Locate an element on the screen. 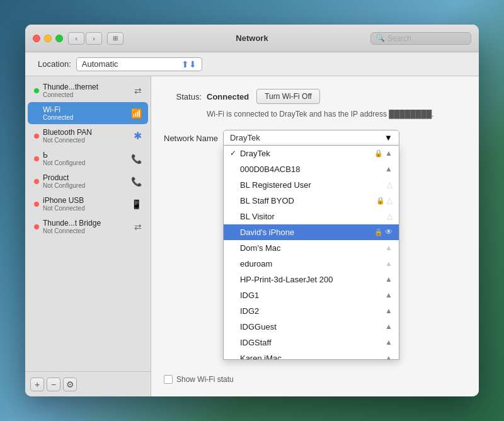 The image size is (504, 421). sidebar-item-thunderbolt-bridge: Thunde...t Bridge Not Connected ⇄ is located at coordinates (88, 227).